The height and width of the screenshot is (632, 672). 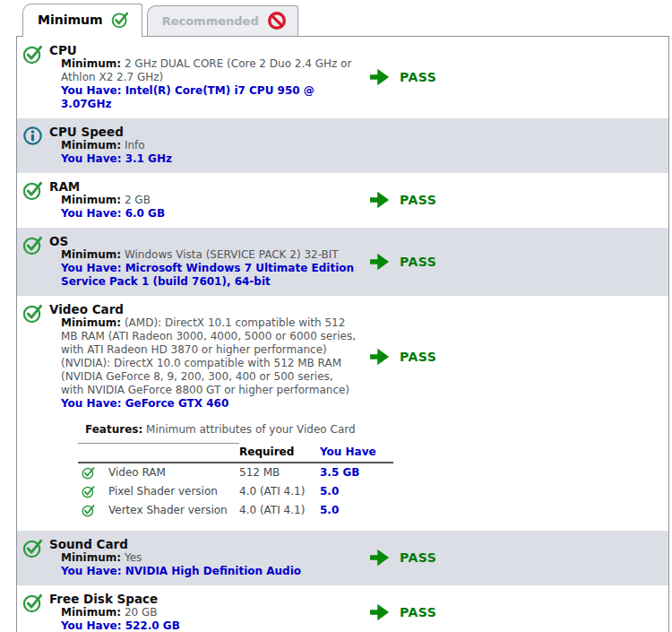 I want to click on feature-name: Pixel Shader version, so click(x=174, y=491).